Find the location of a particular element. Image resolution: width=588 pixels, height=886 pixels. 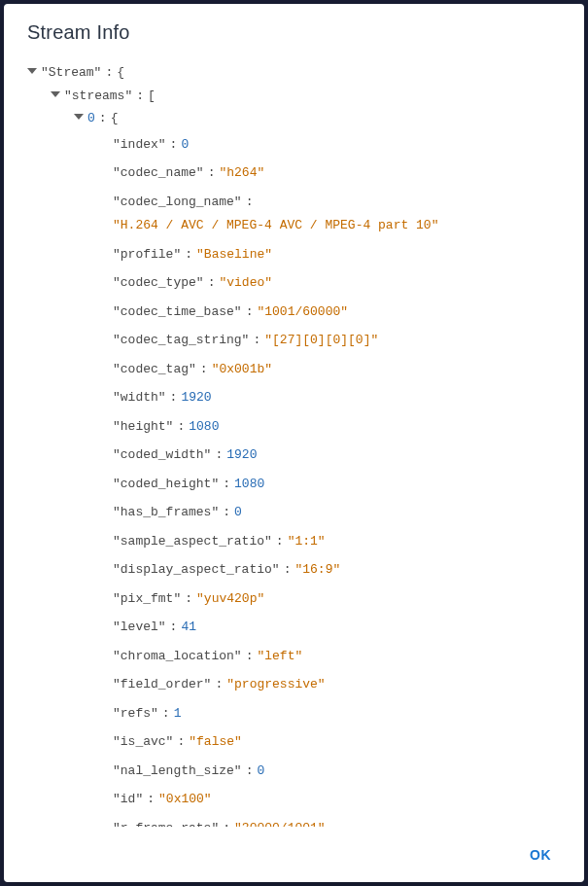

json-key: "r_frame_rate" is located at coordinates (165, 823).